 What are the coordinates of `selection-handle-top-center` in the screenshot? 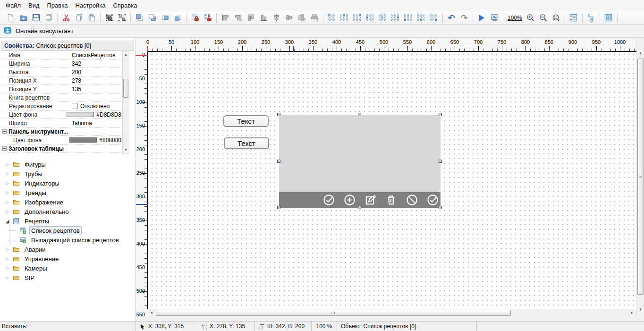 It's located at (360, 114).